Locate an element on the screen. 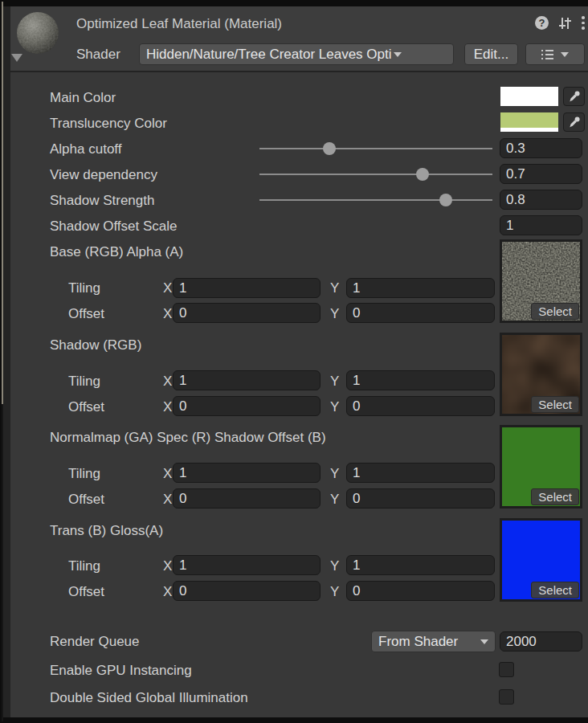 This screenshot has width=588, height=723. material-header: Optimized Leaf Material (Material) ? Sha… is located at coordinates (299, 39).